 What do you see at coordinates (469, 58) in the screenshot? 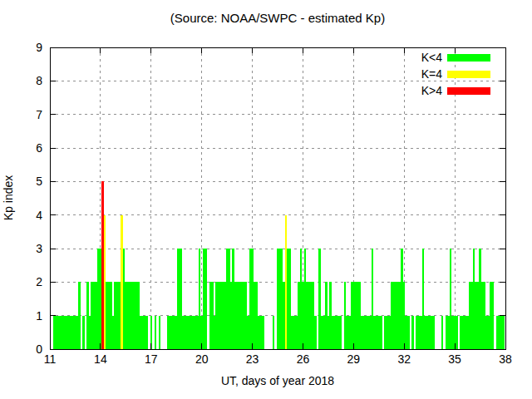
I see `legend-swatch-green` at bounding box center [469, 58].